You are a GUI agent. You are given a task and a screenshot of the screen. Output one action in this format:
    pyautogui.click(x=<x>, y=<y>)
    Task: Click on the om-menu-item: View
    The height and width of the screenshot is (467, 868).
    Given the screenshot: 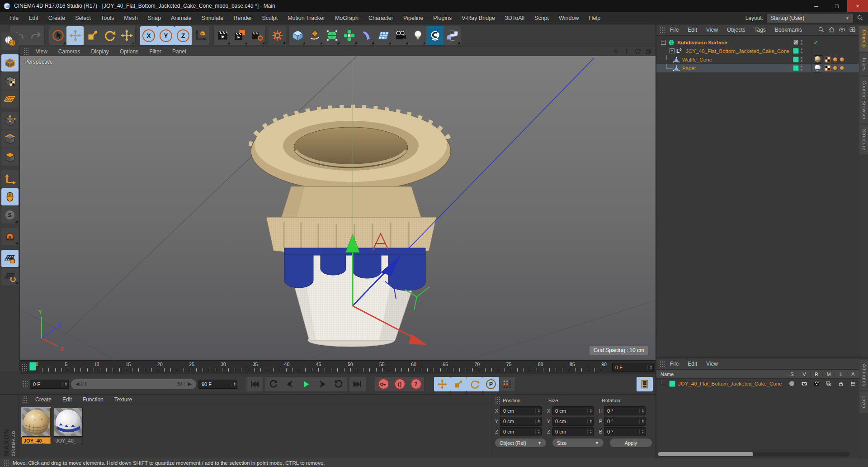 What is the action you would take?
    pyautogui.click(x=712, y=30)
    